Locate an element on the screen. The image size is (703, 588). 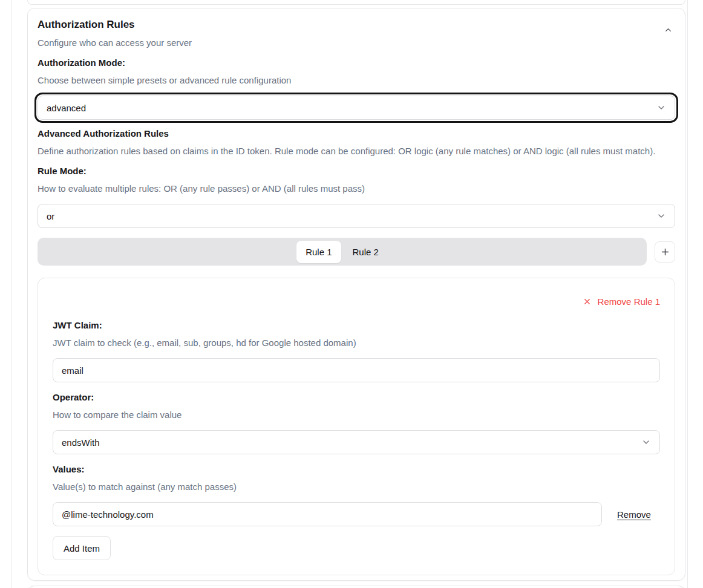
previous-card-edge is located at coordinates (356, 2).